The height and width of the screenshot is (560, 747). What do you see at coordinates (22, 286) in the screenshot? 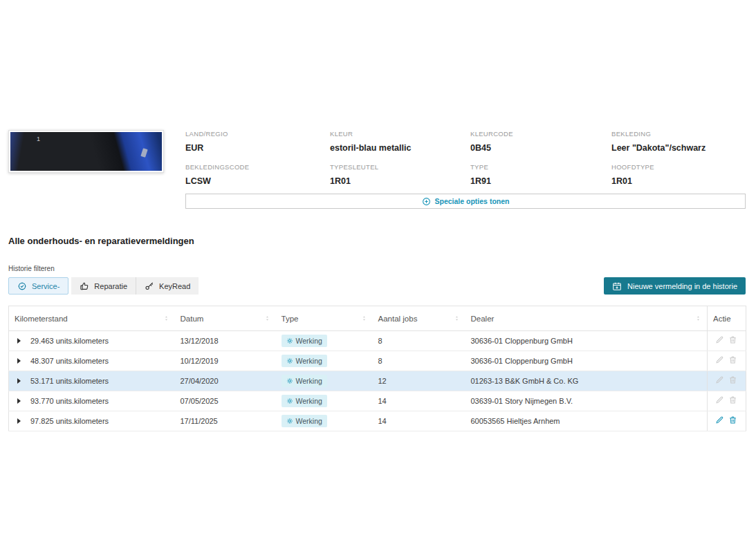
I see `service-badge-icon` at bounding box center [22, 286].